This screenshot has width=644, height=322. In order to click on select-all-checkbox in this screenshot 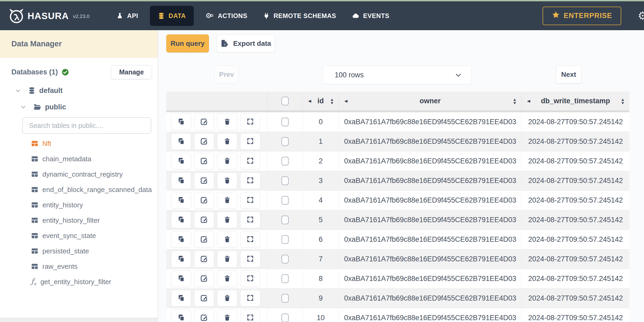, I will do `click(285, 101)`.